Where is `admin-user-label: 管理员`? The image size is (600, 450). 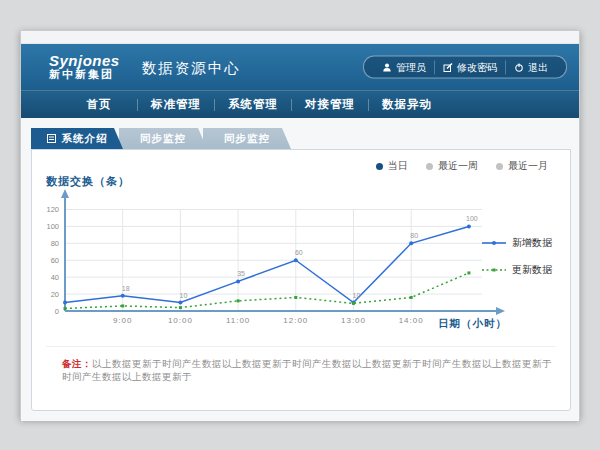 admin-user-label: 管理员 is located at coordinates (411, 67).